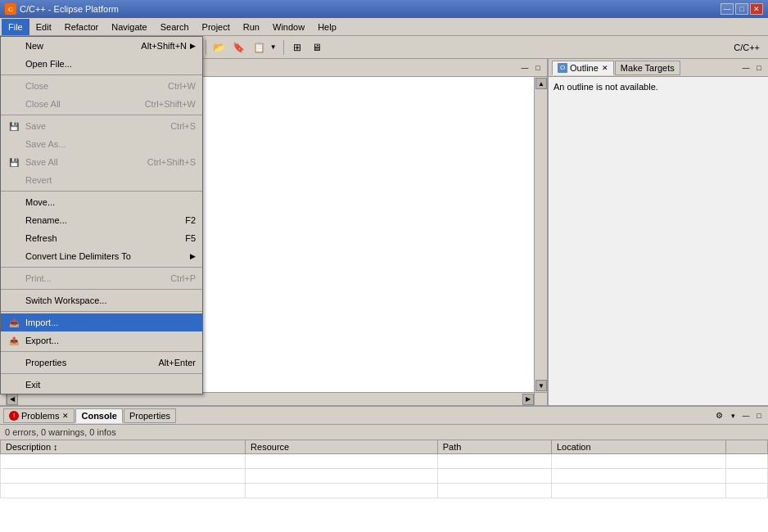 This screenshot has height=532, width=768. What do you see at coordinates (102, 238) in the screenshot?
I see `menu-refresh: Refresh F5` at bounding box center [102, 238].